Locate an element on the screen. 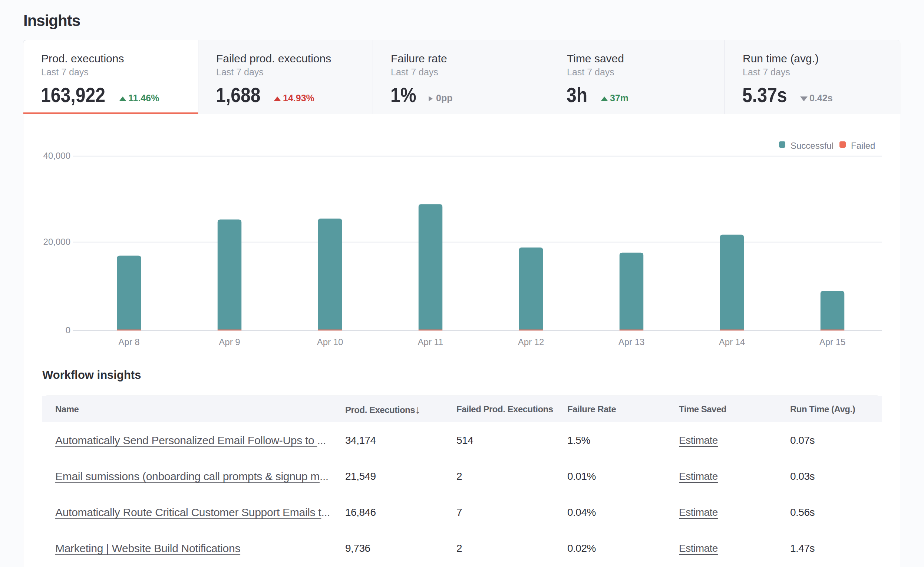  svg-text: 0 is located at coordinates (68, 330).